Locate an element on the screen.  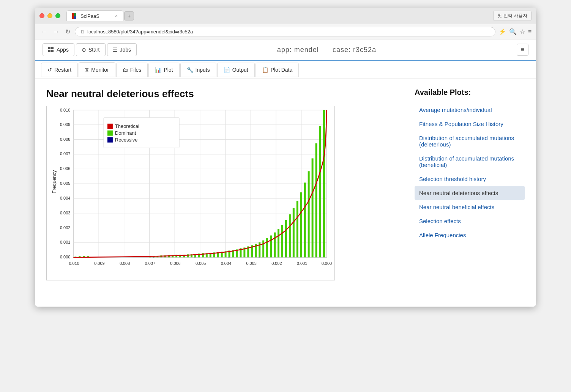
url-bar: 🗋 localhost:8580/plot/34?app=mendel&cid=… is located at coordinates (285, 32).